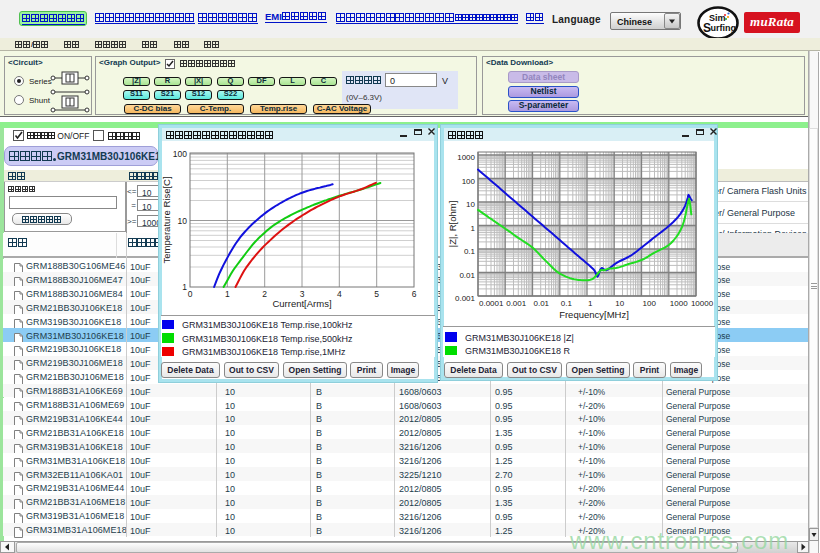  Describe the element at coordinates (452, 224) in the screenshot. I see `svg-text: |Z|, R[ohm]` at that location.